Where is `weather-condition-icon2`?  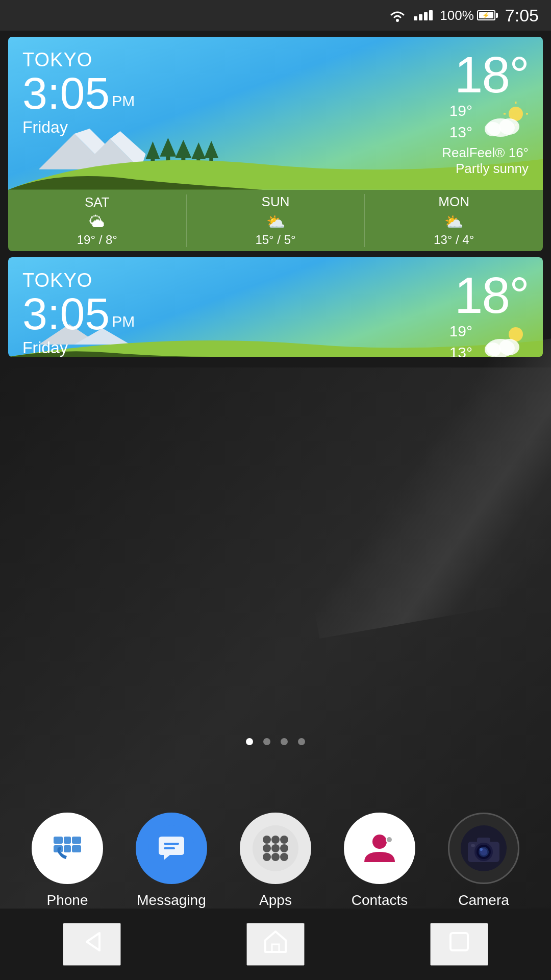
weather-condition-icon2 is located at coordinates (506, 339).